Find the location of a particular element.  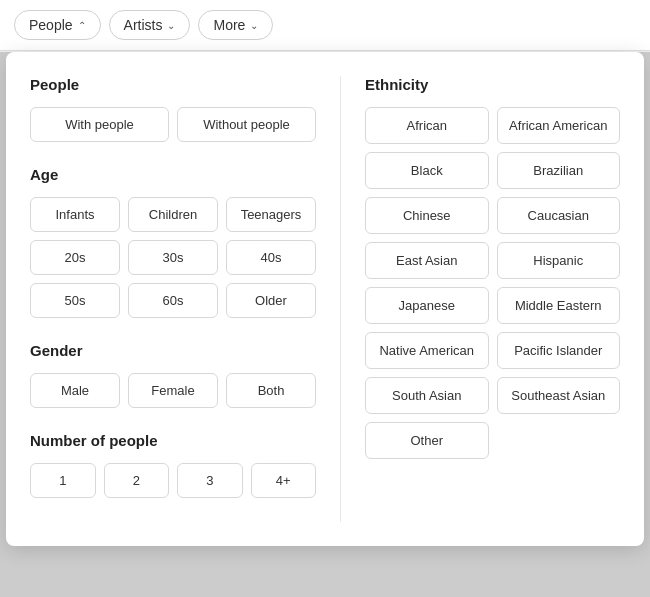

gender-section: Gender Male Female Both is located at coordinates (173, 375).